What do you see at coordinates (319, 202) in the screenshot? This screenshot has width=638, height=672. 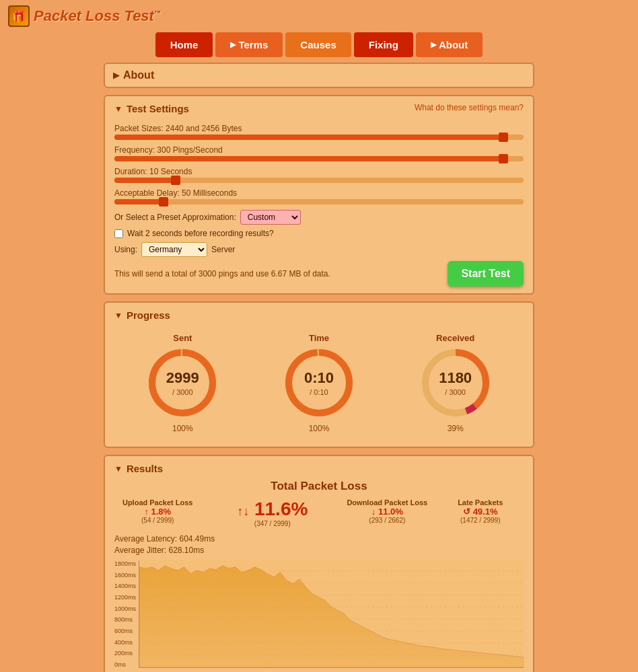 I see `delay-track` at bounding box center [319, 202].